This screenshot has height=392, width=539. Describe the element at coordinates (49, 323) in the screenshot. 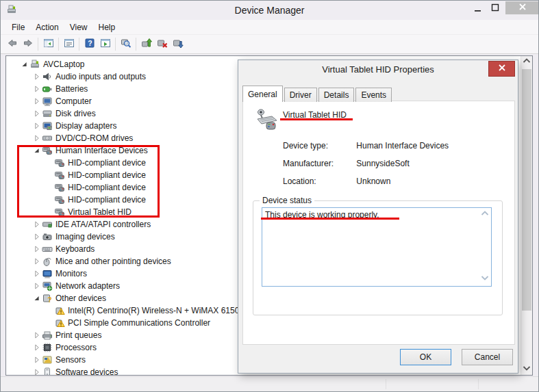

I see `expander-spacer` at that location.